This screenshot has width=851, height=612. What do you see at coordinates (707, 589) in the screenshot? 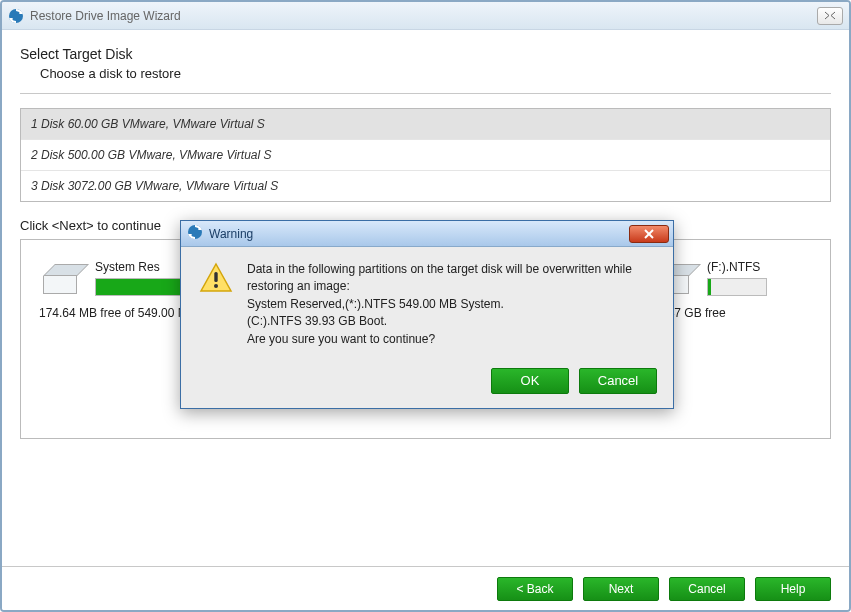
I see `cancel-button: Cancel` at bounding box center [707, 589].